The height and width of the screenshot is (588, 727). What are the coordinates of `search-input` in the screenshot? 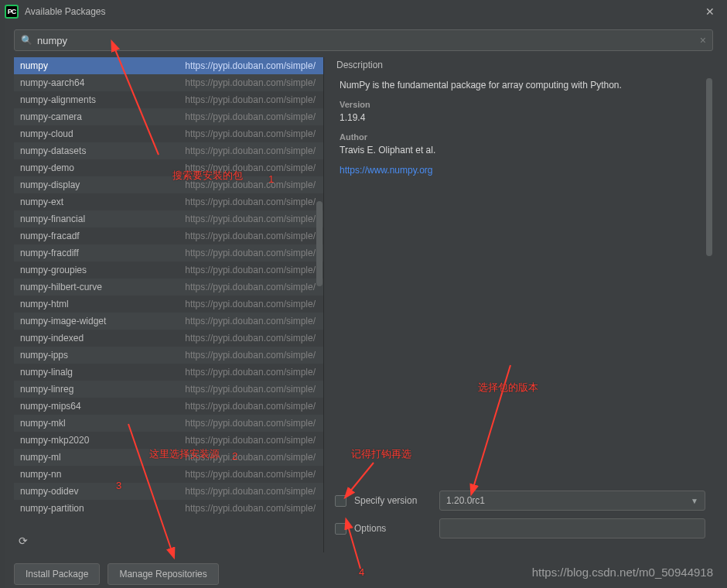 It's located at (368, 40).